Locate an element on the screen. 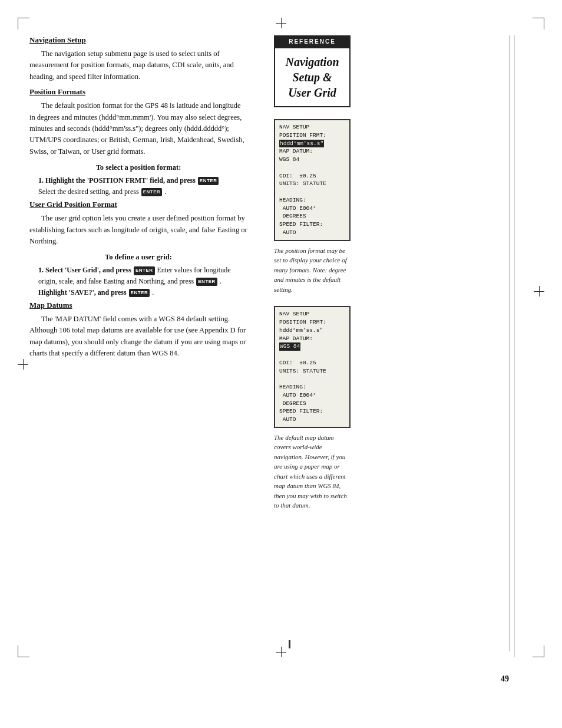  position-formats-body: The default position format for the GPS … is located at coordinates (138, 129).